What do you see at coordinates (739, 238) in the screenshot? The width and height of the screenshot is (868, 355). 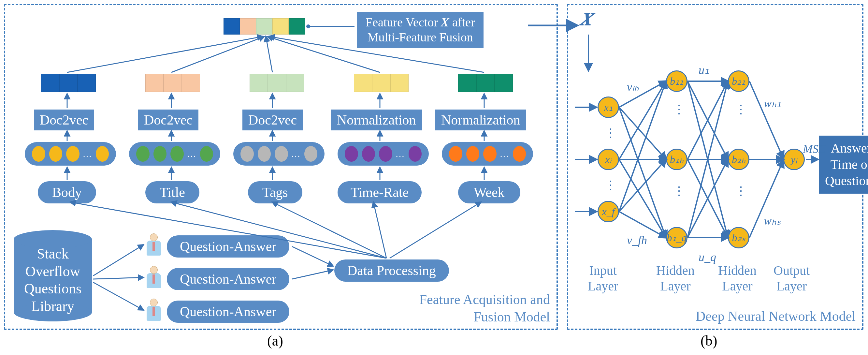 I see `nn-hidden2-node: b₂ₛ` at bounding box center [739, 238].